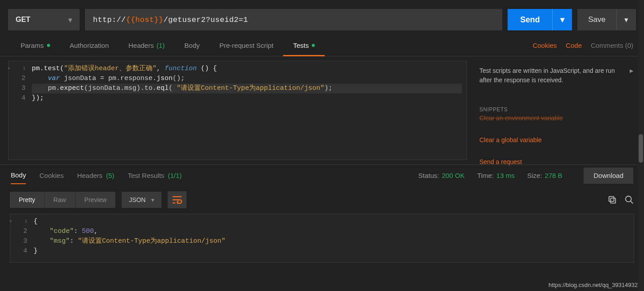  What do you see at coordinates (631, 71) in the screenshot?
I see `expand-icon: ▶` at bounding box center [631, 71].